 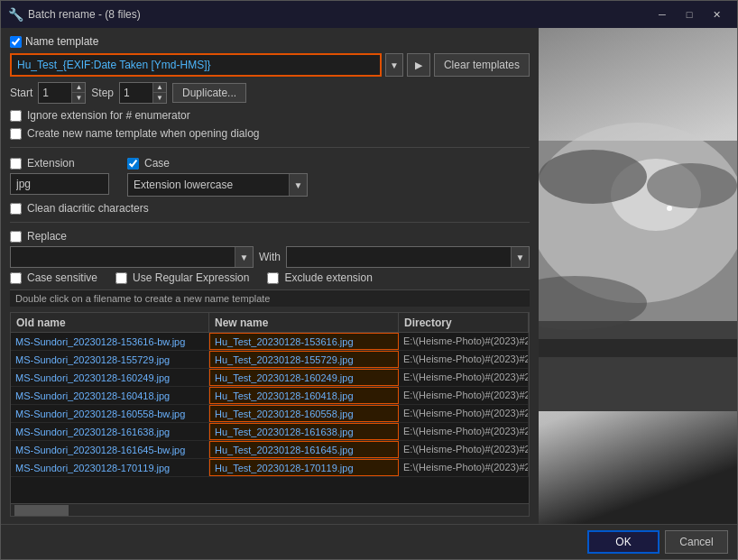 What do you see at coordinates (160, 88) in the screenshot?
I see `step-up-arrow: ▲` at bounding box center [160, 88].